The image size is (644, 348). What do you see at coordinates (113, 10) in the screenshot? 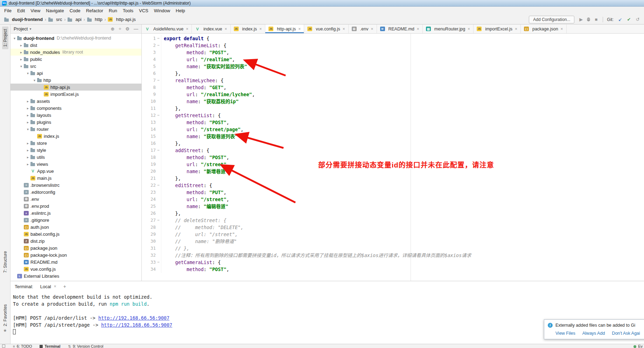
I see `menu-run: Run` at bounding box center [113, 10].